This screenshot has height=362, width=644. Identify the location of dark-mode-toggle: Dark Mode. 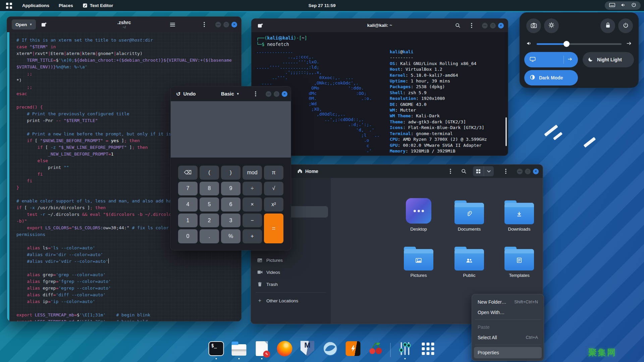
(551, 78).